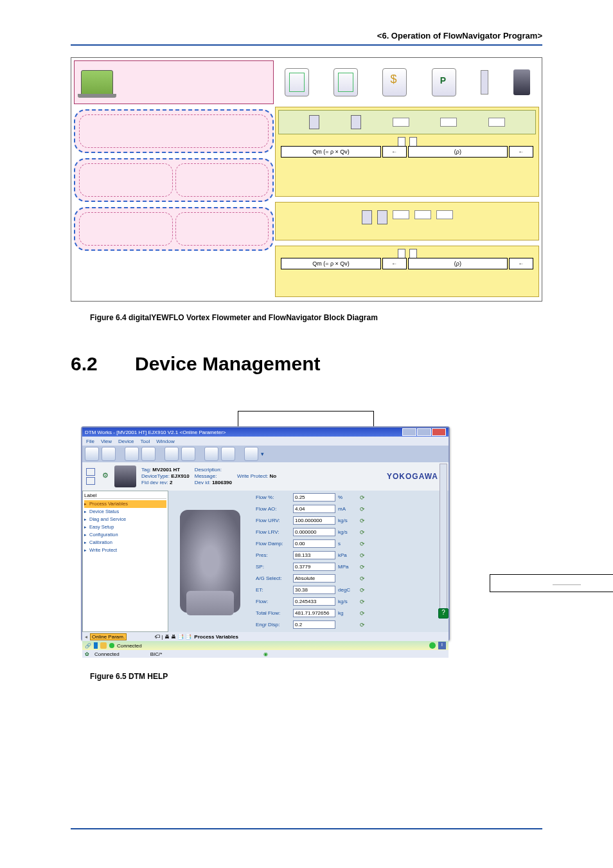 This screenshot has width=613, height=868. I want to click on param-value: 30.38, so click(314, 590).